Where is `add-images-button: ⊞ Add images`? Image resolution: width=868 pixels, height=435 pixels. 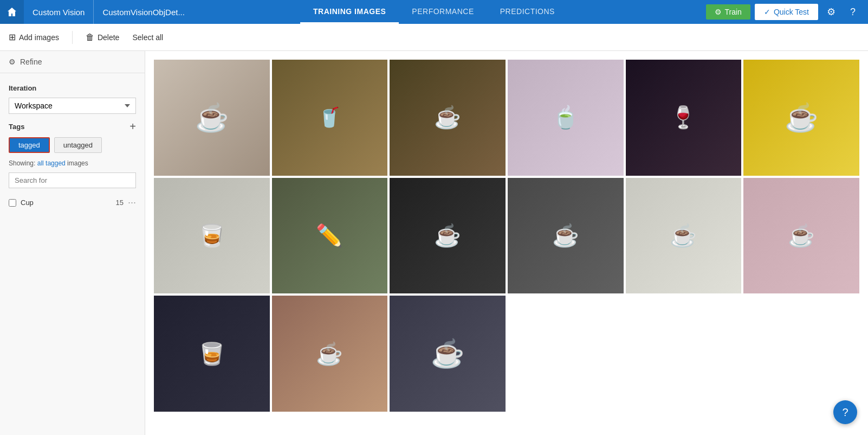 add-images-button: ⊞ Add images is located at coordinates (34, 37).